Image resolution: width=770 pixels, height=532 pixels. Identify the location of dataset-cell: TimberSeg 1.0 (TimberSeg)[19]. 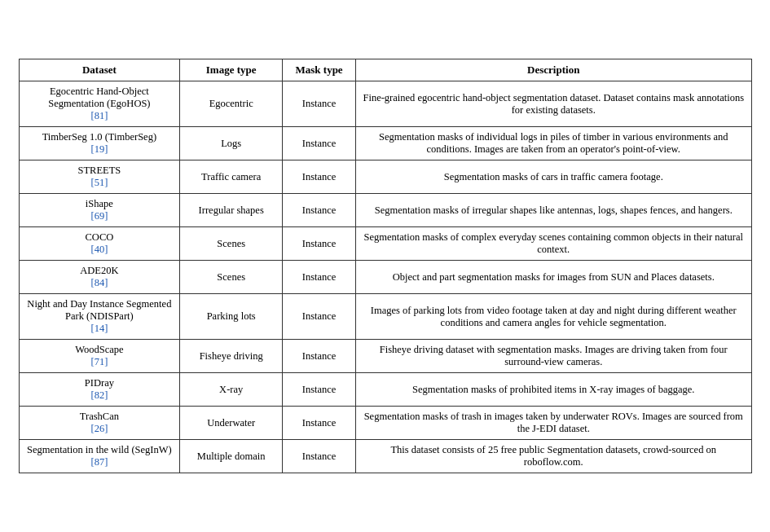
(99, 143).